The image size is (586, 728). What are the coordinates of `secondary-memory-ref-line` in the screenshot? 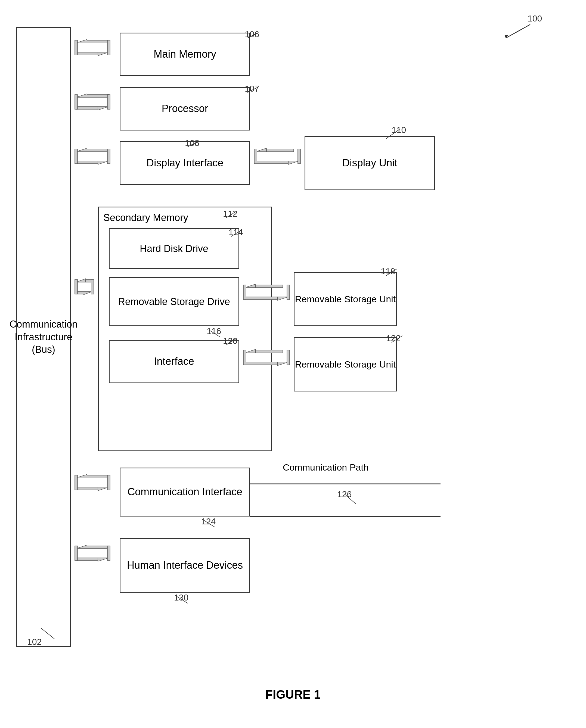 It's located at (231, 215).